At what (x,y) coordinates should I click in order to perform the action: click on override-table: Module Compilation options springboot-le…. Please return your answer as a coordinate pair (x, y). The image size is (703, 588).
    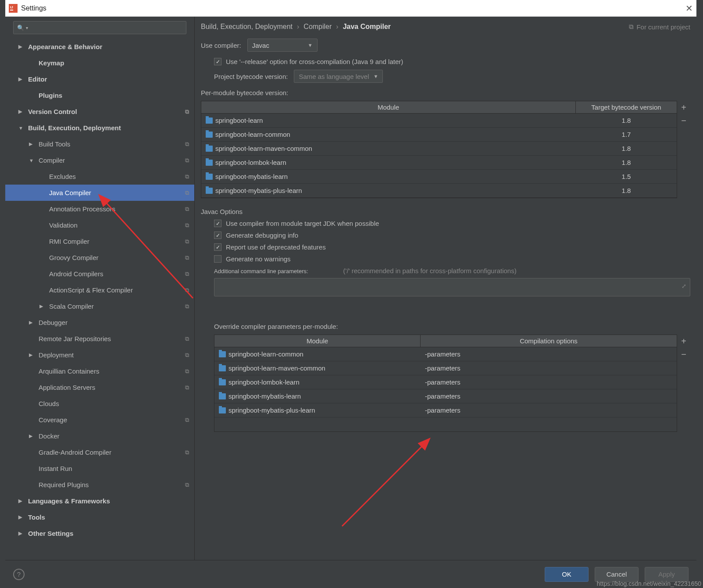
    Looking at the image, I should click on (446, 383).